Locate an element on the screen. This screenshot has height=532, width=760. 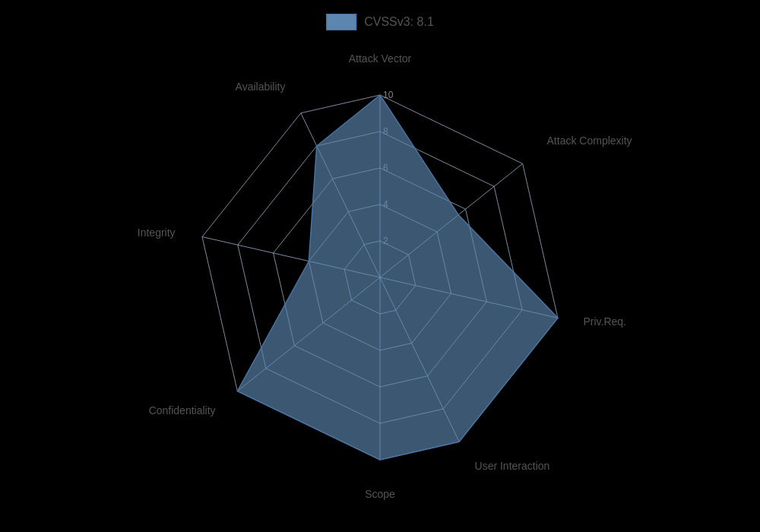
svg-text: User Interaction is located at coordinates (512, 466).